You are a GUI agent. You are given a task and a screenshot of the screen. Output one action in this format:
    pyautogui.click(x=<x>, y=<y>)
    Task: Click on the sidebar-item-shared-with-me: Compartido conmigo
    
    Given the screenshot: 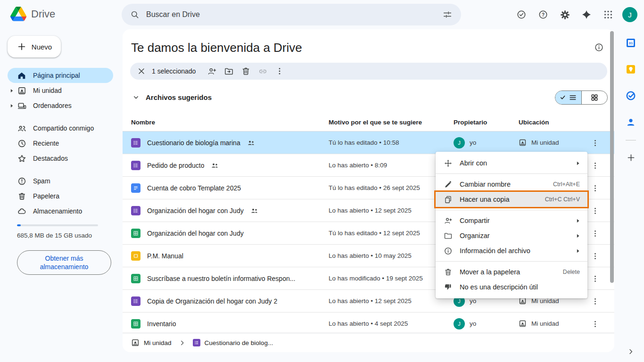 What is the action you would take?
    pyautogui.click(x=60, y=128)
    